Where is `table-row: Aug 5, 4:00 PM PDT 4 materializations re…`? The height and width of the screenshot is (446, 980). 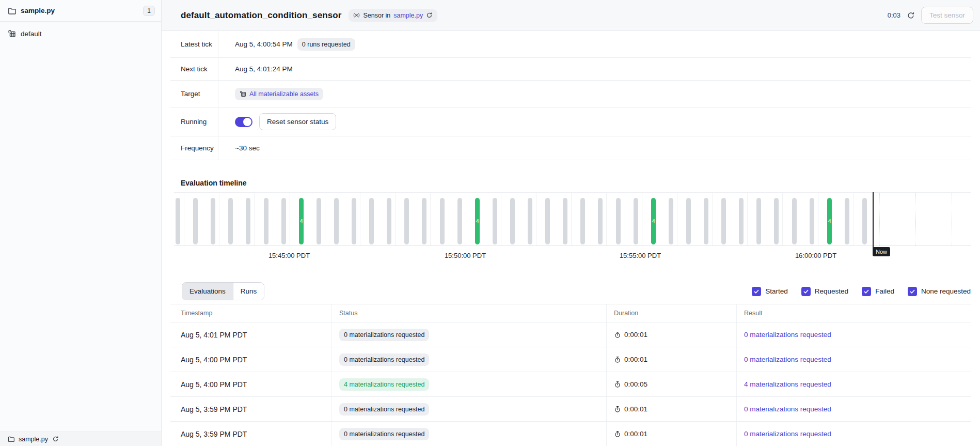 table-row: Aug 5, 4:00 PM PDT 4 materializations re… is located at coordinates (571, 385).